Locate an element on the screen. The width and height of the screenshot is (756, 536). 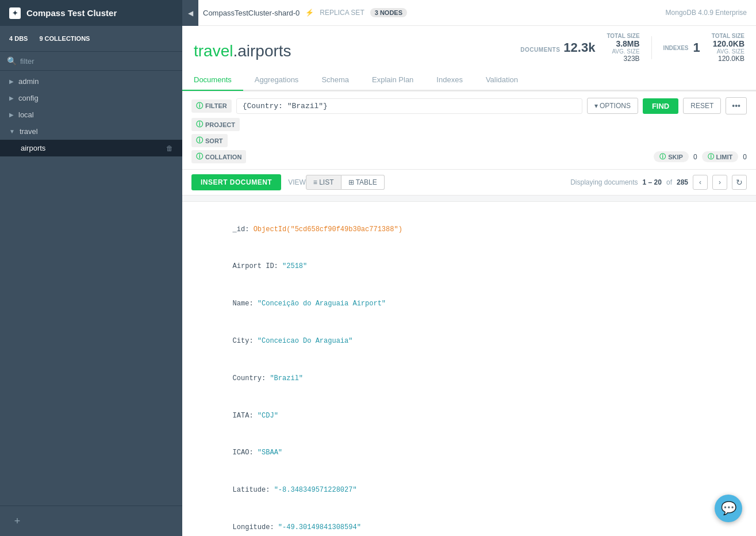
docs-stat-label: DOCUMENTS is located at coordinates (540, 49).